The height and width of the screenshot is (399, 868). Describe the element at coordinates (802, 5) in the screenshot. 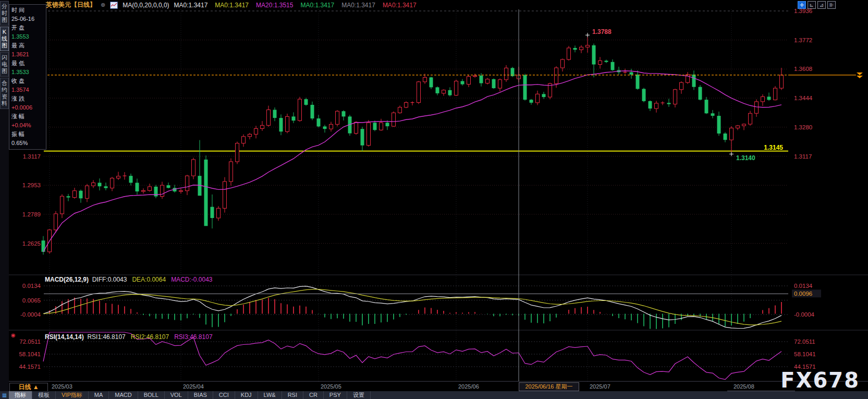

I see `crosshair-icon: ✛` at that location.